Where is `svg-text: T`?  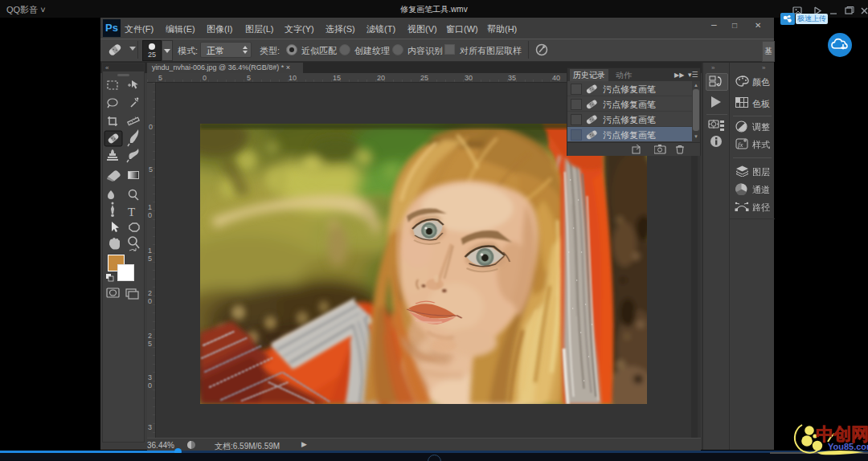
svg-text: T is located at coordinates (132, 212).